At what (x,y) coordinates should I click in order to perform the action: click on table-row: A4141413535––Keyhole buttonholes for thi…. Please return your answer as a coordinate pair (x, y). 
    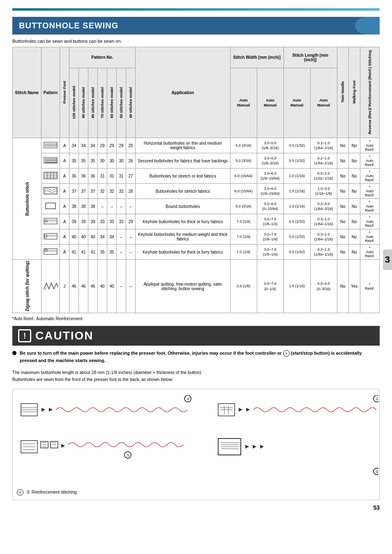
    Looking at the image, I should click on (196, 252).